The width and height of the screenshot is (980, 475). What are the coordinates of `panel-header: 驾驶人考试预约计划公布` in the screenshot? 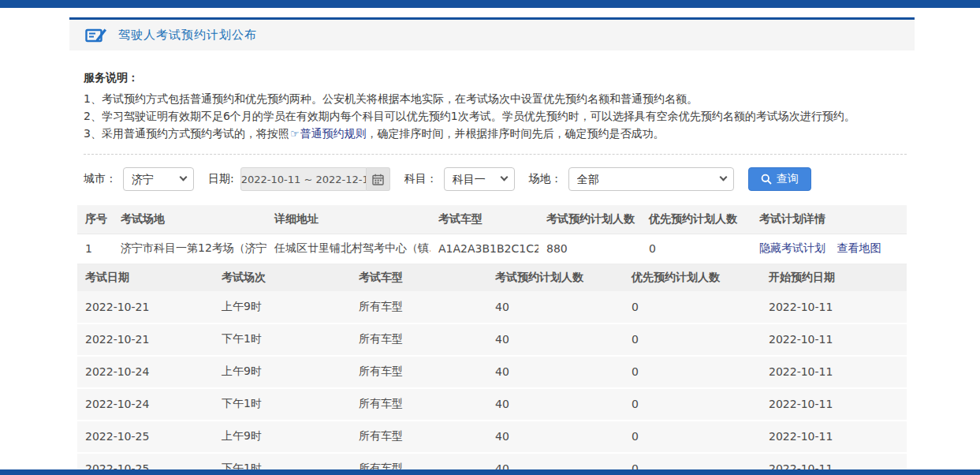 It's located at (492, 34).